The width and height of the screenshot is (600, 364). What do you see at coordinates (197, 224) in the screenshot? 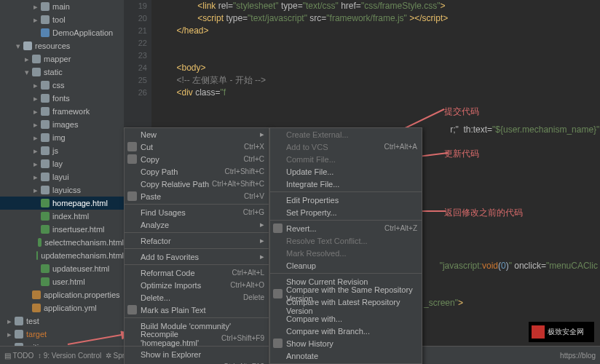
I see `menu-item-analyze: Analyze▸` at bounding box center [197, 224].